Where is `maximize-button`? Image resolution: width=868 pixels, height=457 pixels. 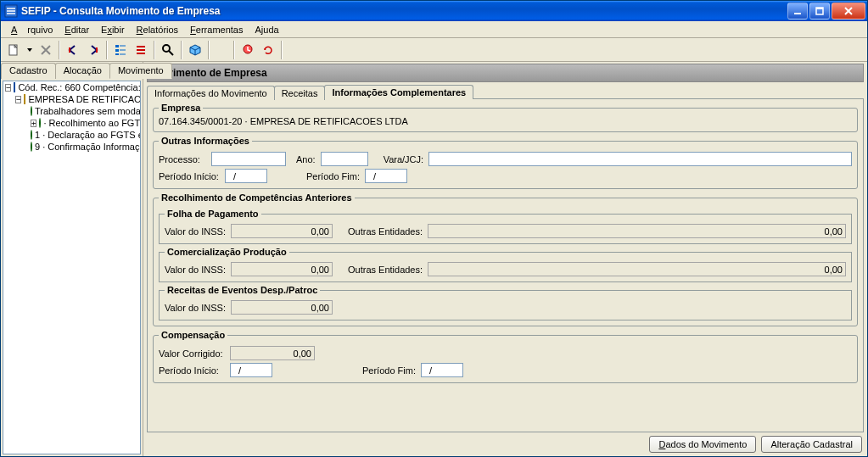 maximize-button is located at coordinates (820, 11).